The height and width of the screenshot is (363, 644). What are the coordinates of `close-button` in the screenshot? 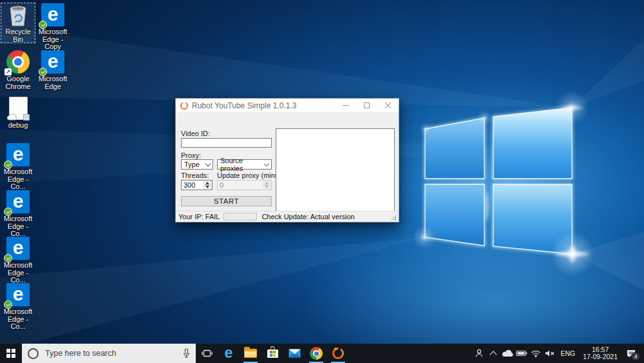 It's located at (388, 106).